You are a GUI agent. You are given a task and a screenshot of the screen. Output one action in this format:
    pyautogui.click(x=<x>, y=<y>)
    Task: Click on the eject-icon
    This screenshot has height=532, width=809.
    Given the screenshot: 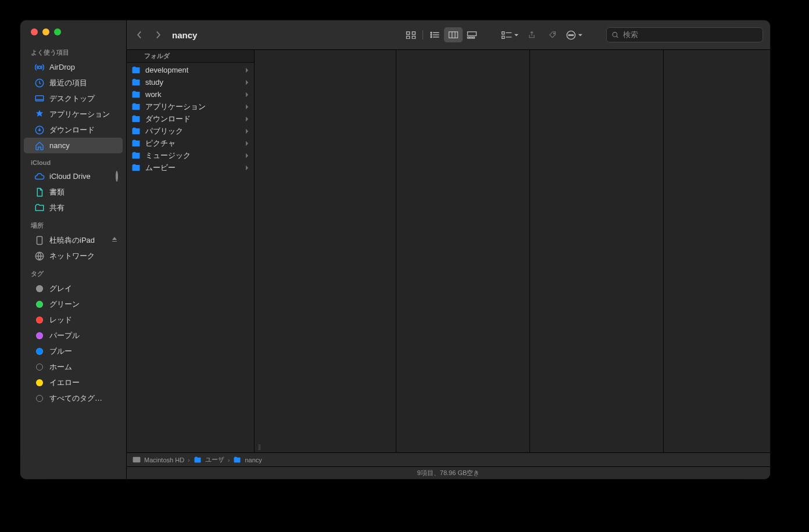 What is the action you would take?
    pyautogui.click(x=114, y=240)
    